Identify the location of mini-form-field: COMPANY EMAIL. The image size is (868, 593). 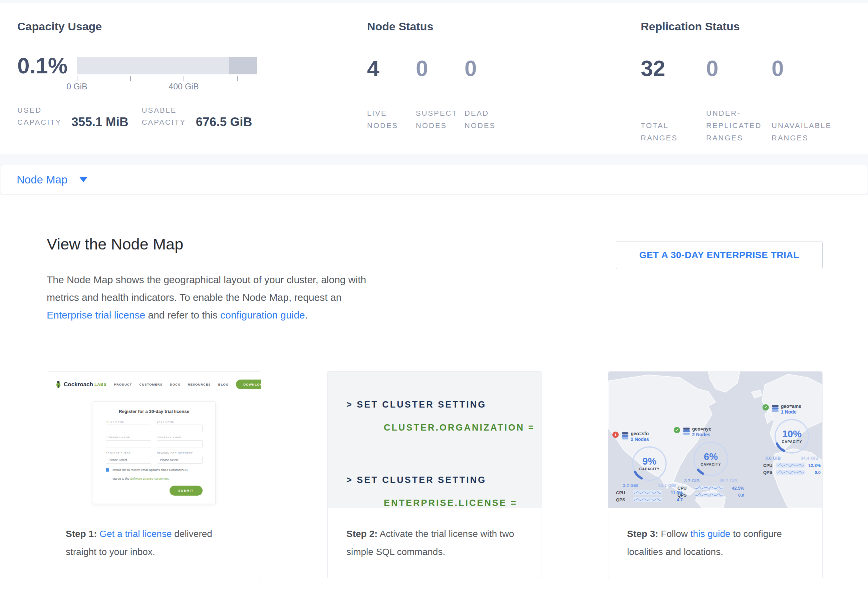
(179, 440).